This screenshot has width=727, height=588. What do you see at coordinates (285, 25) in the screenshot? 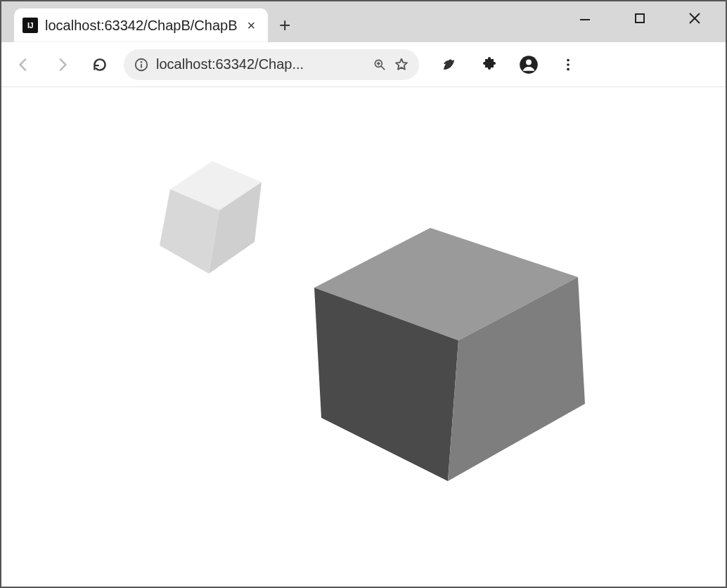
I see `new-tab-button: +` at bounding box center [285, 25].